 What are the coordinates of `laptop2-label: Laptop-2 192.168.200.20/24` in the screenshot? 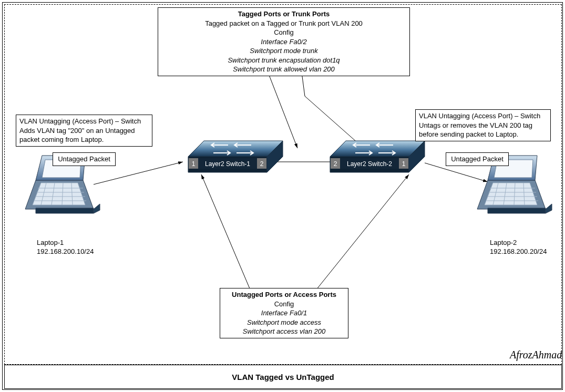 It's located at (518, 247).